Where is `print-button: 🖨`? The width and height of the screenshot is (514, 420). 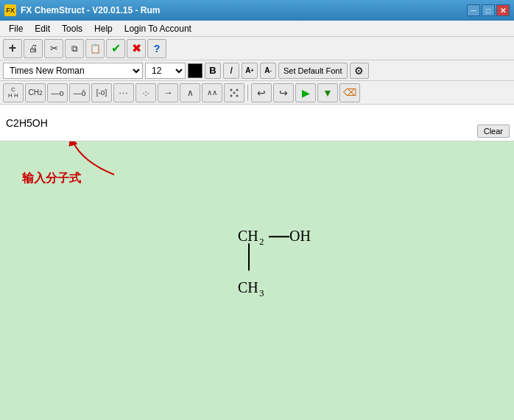 print-button: 🖨 is located at coordinates (33, 49).